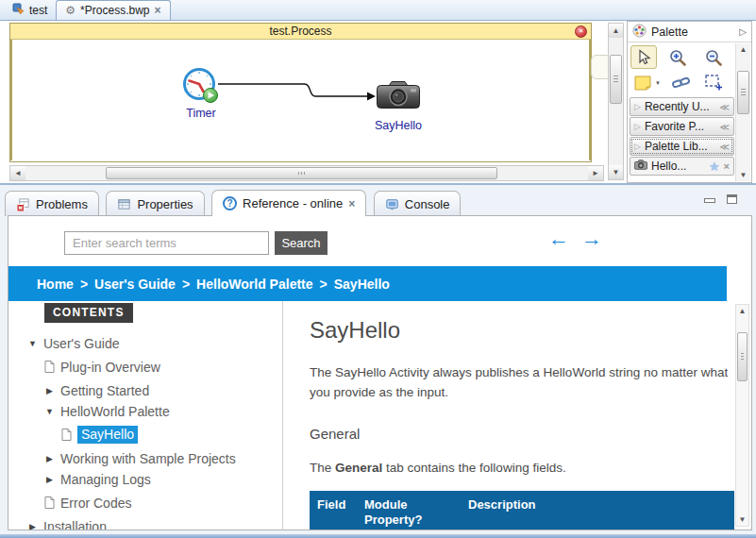  Describe the element at coordinates (145, 430) in the screenshot. I see `table-of-contents: ▼ User's Guide Plug-in Overview ▶ Gettin…` at that location.